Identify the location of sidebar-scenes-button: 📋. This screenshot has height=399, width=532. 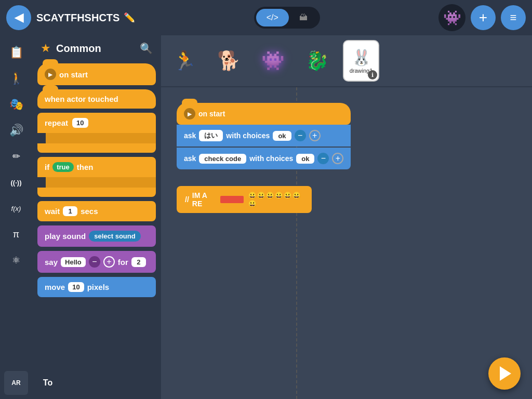
(16, 52).